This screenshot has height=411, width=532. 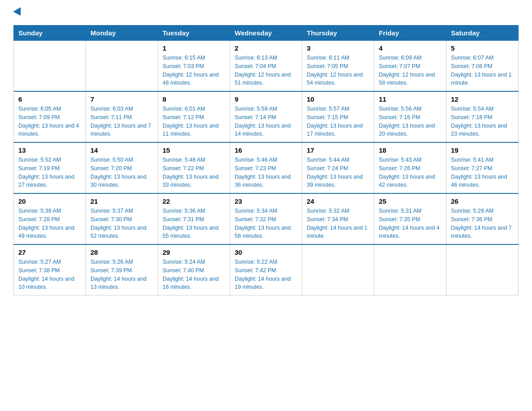 What do you see at coordinates (50, 275) in the screenshot?
I see `sun-info: Sunrise: 5:27 AMSunset: 7:38 PMDaylight:…` at bounding box center [50, 275].